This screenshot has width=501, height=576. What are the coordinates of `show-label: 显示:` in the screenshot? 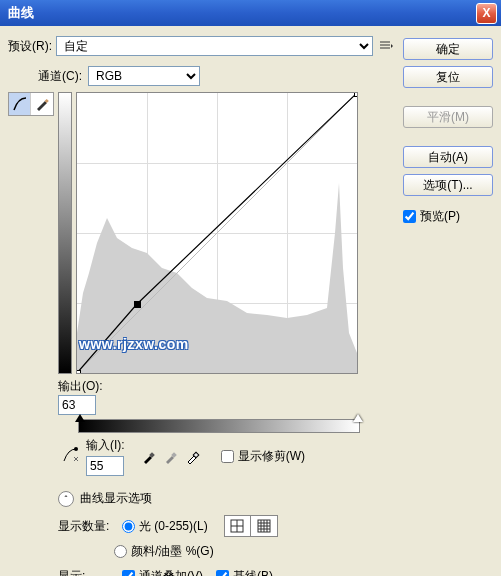 It's located at (86, 572).